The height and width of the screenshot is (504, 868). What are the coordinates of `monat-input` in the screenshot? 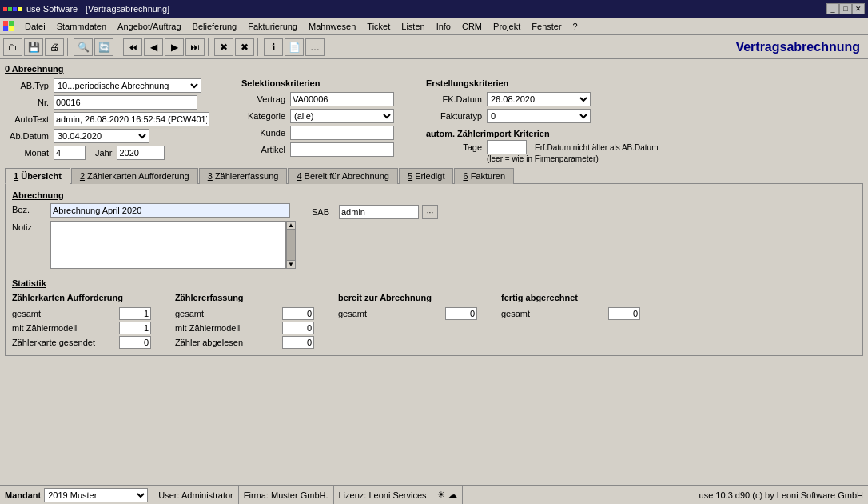 It's located at (70, 153).